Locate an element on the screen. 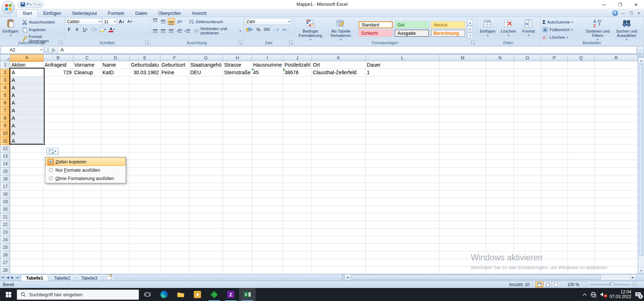 The image size is (644, 301). cell-N6 is located at coordinates (500, 103).